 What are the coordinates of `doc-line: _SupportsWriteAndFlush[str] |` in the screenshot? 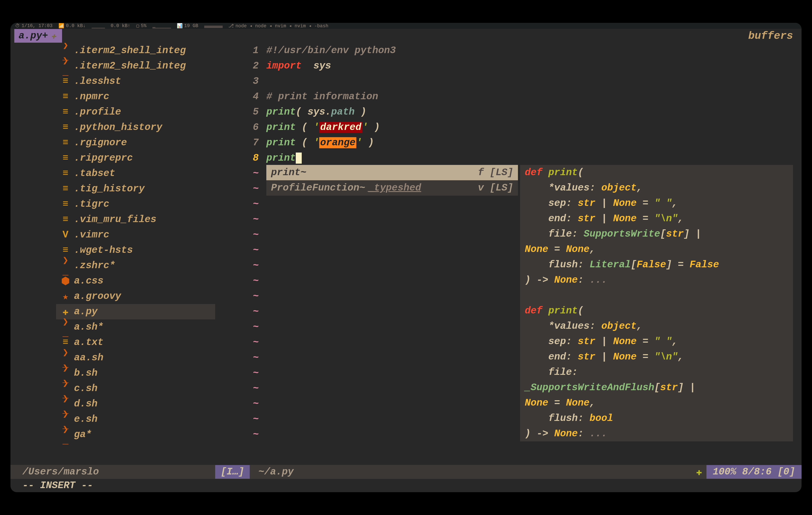 It's located at (657, 387).